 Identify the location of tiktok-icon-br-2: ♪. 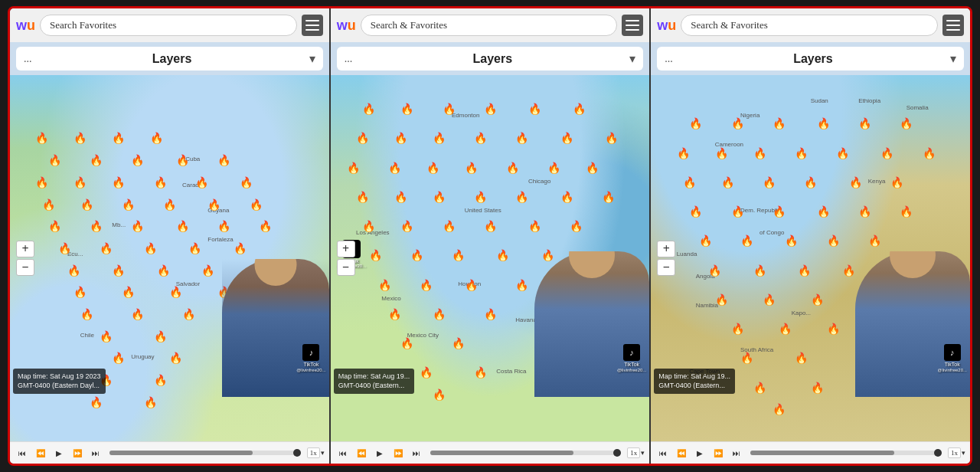
(632, 352).